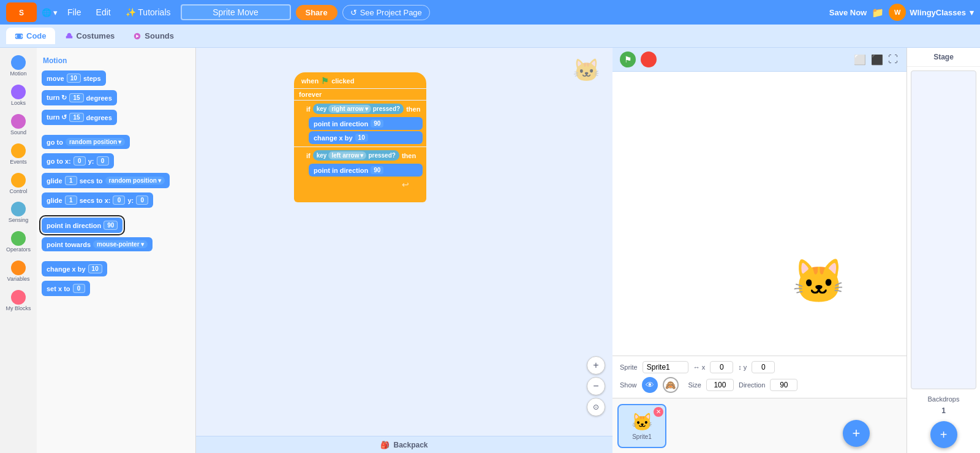 This screenshot has width=980, height=453. I want to click on goto-dropdown: random position ▾, so click(96, 142).